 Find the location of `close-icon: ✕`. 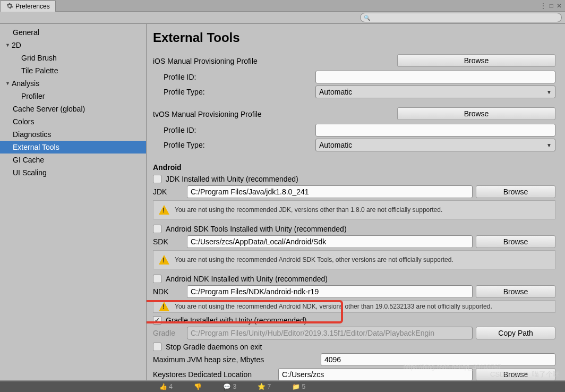

close-icon: ✕ is located at coordinates (559, 6).